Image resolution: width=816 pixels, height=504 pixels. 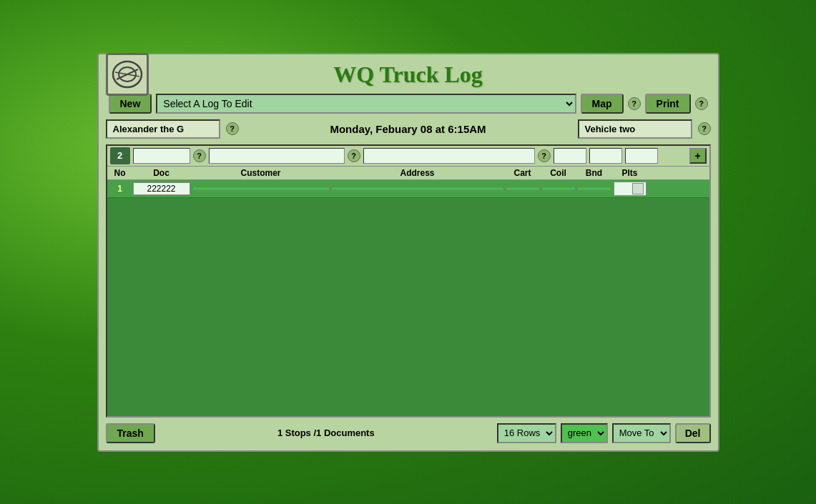 What do you see at coordinates (635, 129) in the screenshot?
I see `vehicle-field: Vehicle two` at bounding box center [635, 129].